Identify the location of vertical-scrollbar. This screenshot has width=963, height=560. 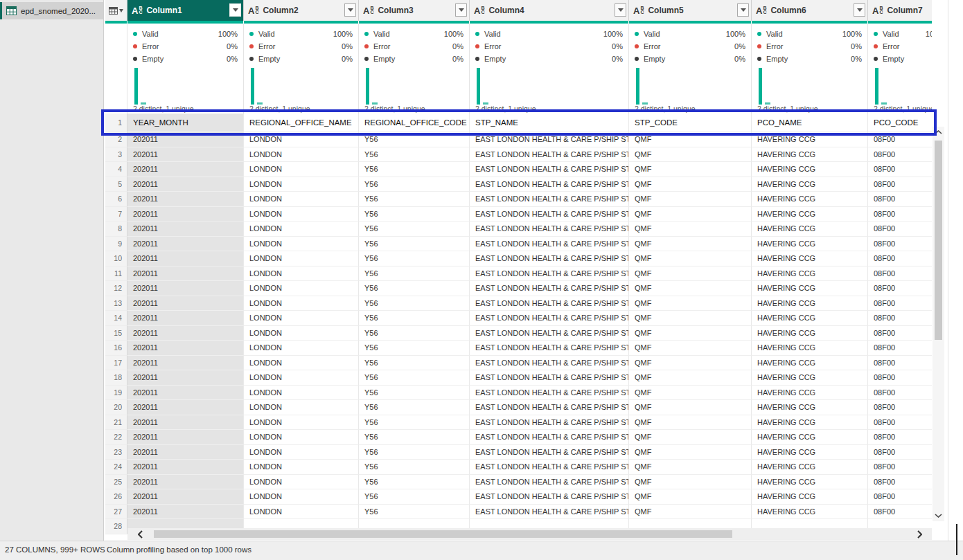
(938, 324).